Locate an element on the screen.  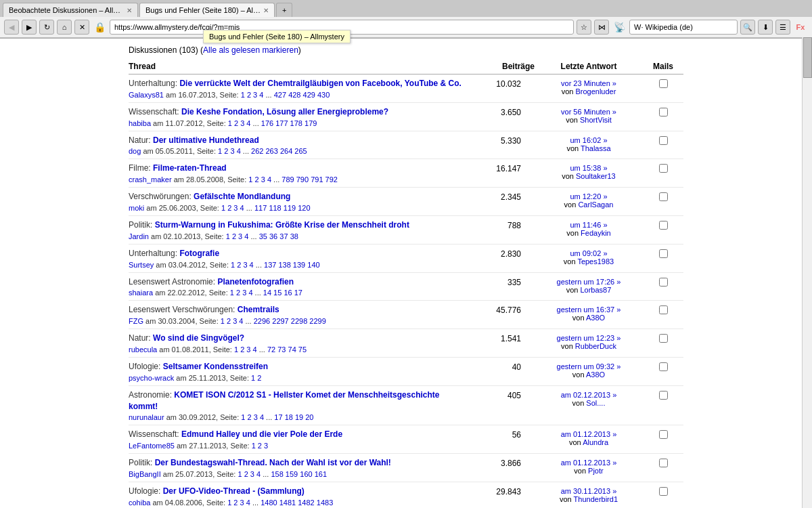
bookmark-button: ☆ is located at coordinates (584, 27).